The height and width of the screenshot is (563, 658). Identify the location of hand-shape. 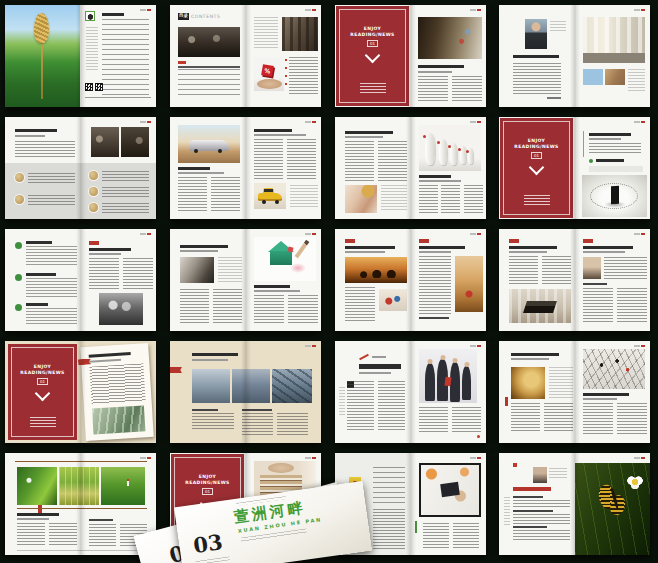
(270, 84).